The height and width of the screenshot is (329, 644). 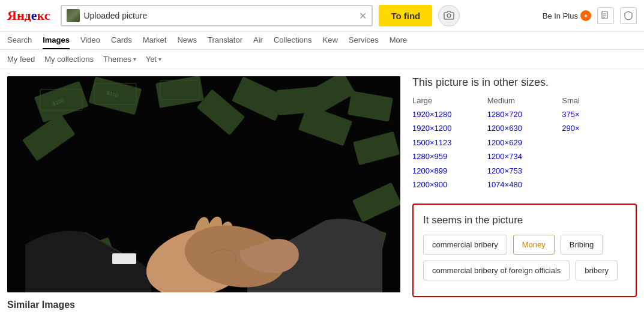 I want to click on size-link: 1920×1280, so click(x=450, y=114).